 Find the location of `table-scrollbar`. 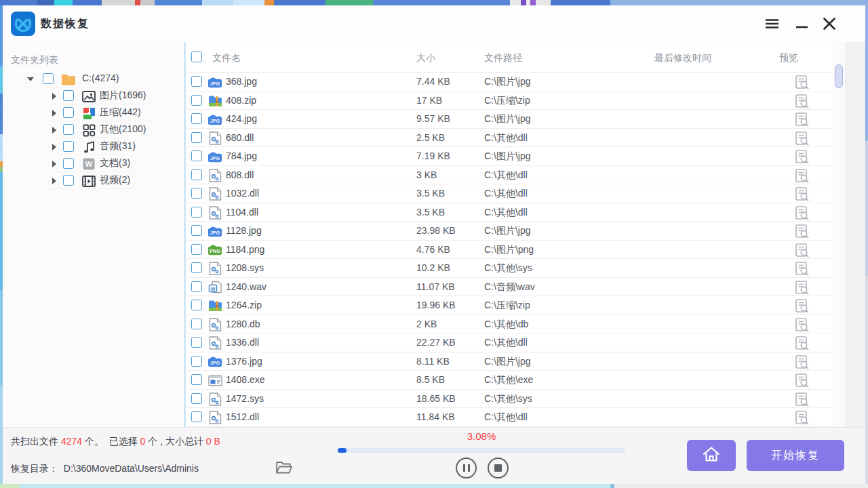

table-scrollbar is located at coordinates (839, 235).